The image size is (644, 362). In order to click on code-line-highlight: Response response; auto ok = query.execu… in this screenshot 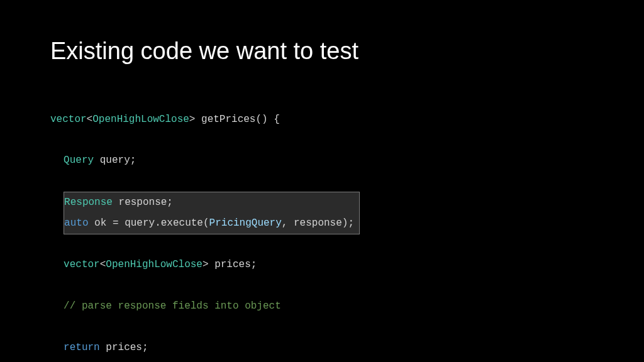, I will do `click(322, 213)`.